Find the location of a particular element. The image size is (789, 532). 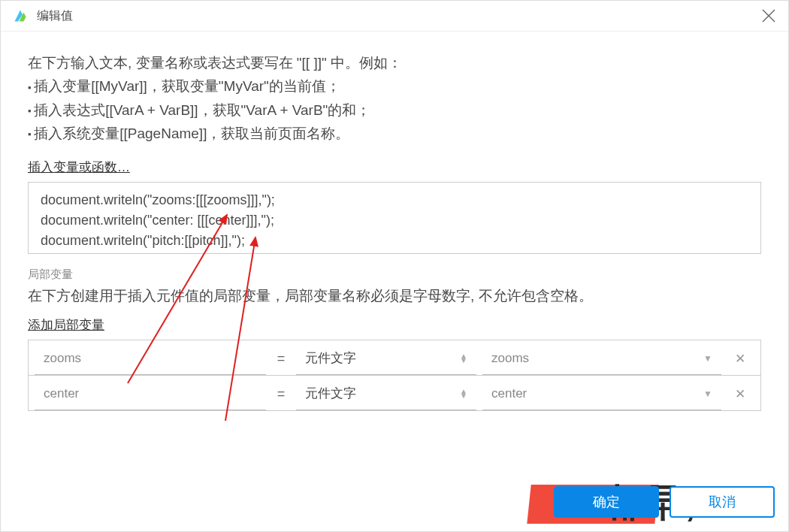

local-vars-label: 局部变量 is located at coordinates (394, 275).